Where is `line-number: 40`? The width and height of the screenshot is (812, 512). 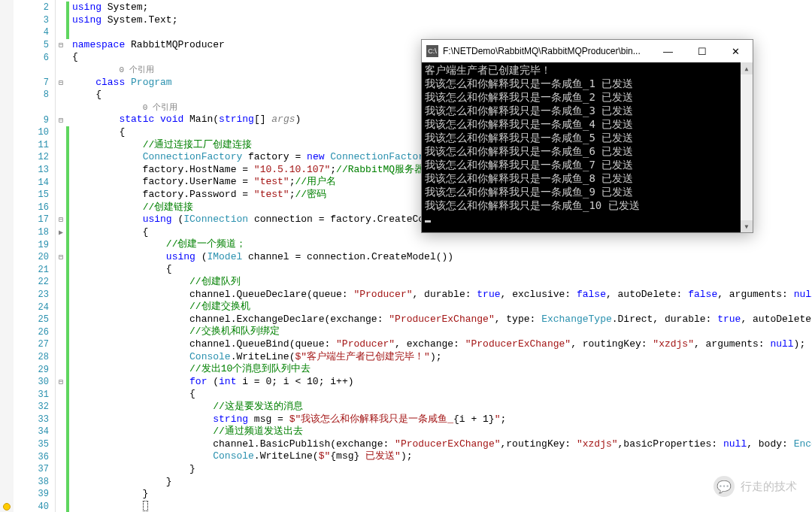 line-number: 40 is located at coordinates (35, 507).